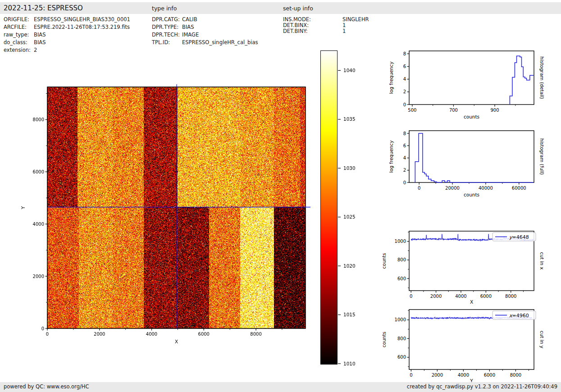 The image size is (561, 392). What do you see at coordinates (297, 19) in the screenshot?
I see `meta-label: INS.MODE:` at bounding box center [297, 19].